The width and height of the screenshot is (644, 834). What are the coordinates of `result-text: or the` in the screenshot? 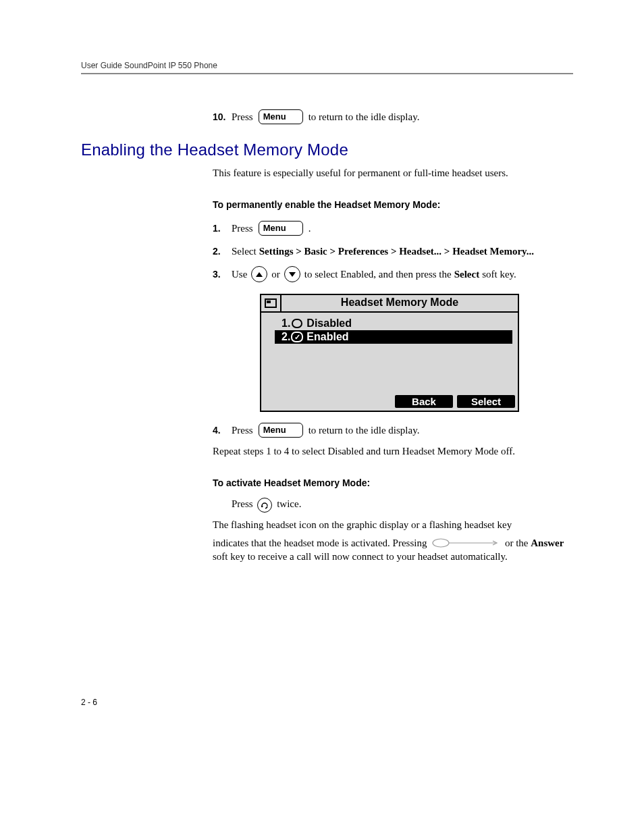 It's located at (518, 543).